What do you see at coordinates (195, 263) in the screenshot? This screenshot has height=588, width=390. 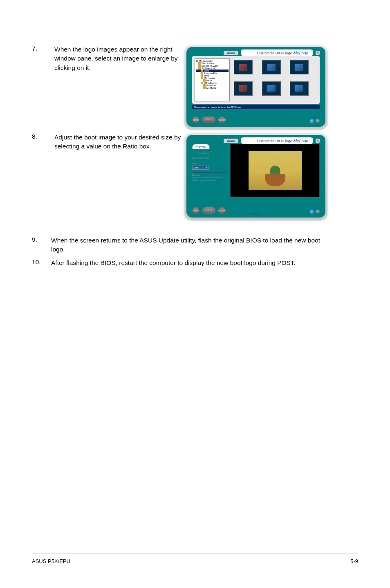 I see `step-10-row: 10. After flashing the BIOS, restart the…` at bounding box center [195, 263].